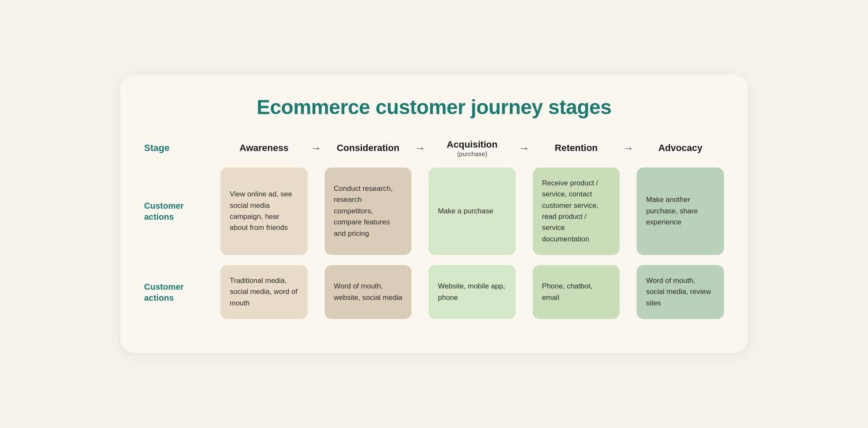 This screenshot has width=868, height=428. I want to click on col-header-advocacy: Advocacy, so click(680, 148).